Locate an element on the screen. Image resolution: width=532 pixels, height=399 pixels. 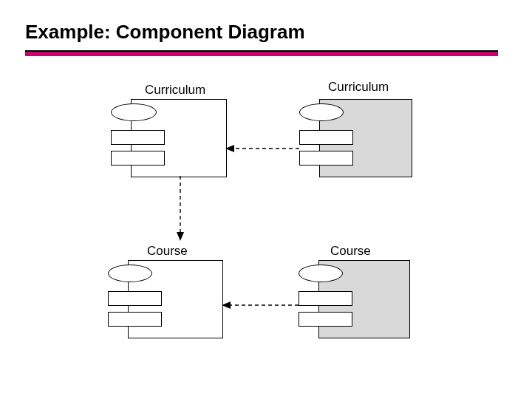
title-rule-accent is located at coordinates (262, 54).